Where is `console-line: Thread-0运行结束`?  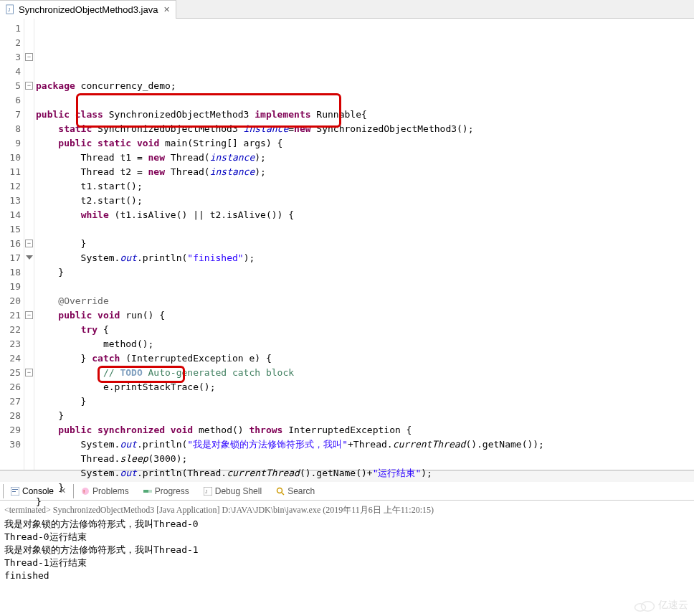
console-line: Thread-0运行结束 is located at coordinates (347, 537).